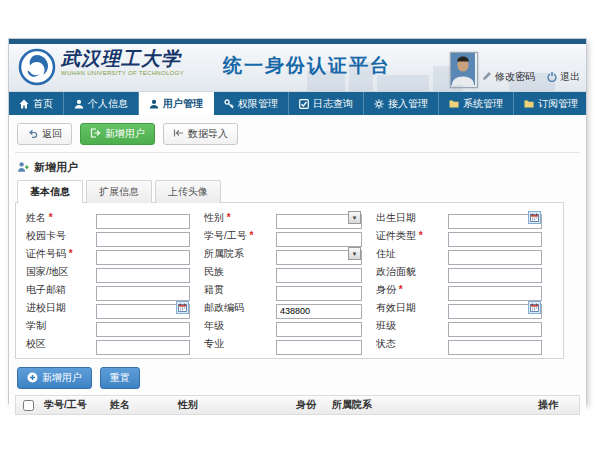  What do you see at coordinates (23, 168) in the screenshot?
I see `add-user-section-icon` at bounding box center [23, 168].